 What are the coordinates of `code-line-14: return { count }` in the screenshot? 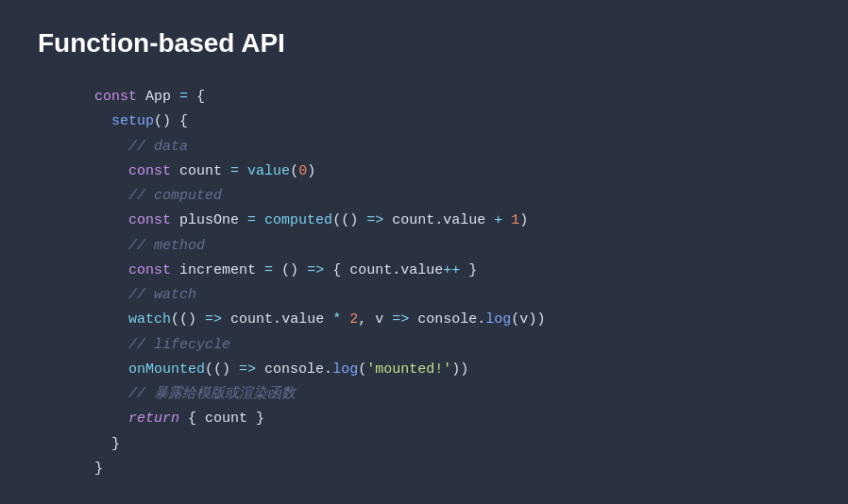 It's located at (452, 419).